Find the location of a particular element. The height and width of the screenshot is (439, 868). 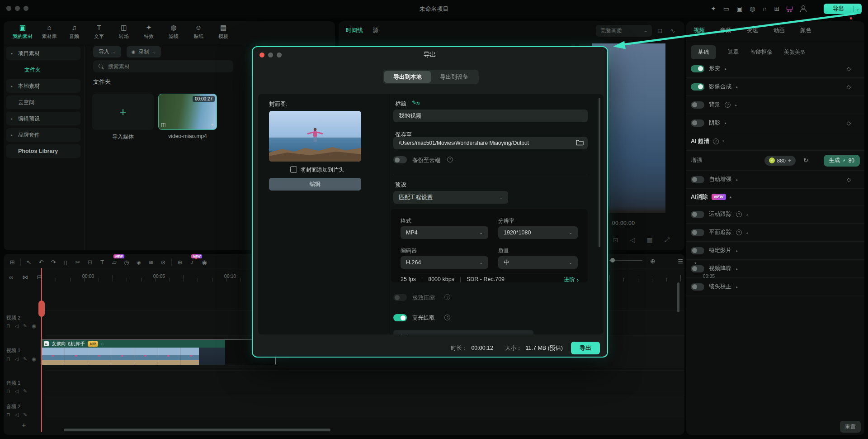

export-dropdown-chevron-icon: ⌄ is located at coordinates (858, 9).